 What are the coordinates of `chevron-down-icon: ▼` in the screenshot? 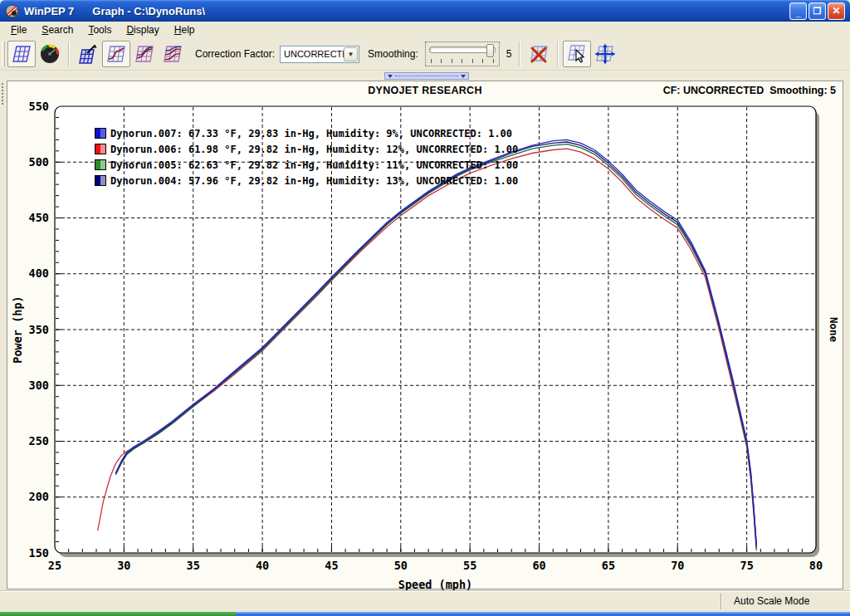 It's located at (350, 55).